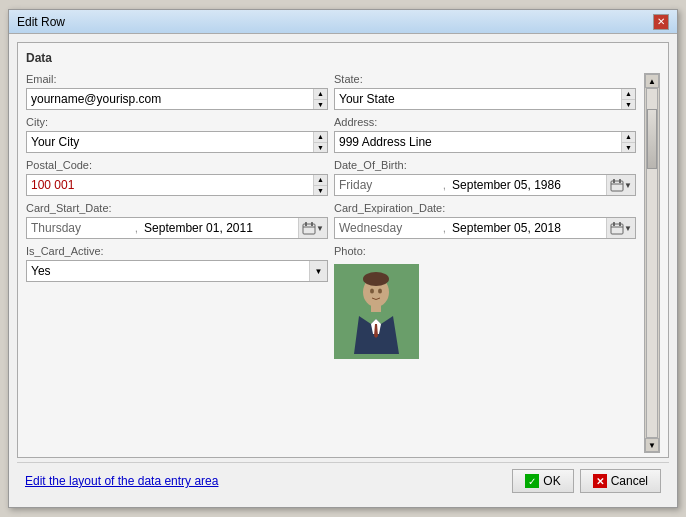 This screenshot has height=517, width=686. I want to click on ok-icon: ✓, so click(532, 481).